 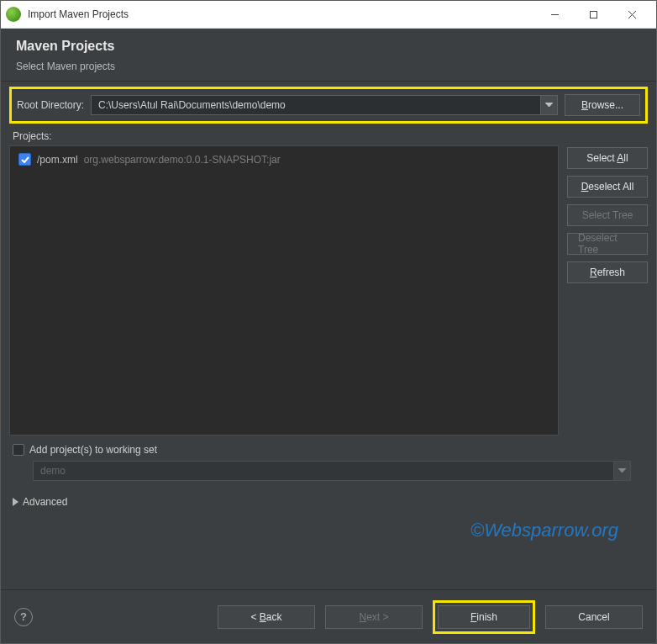 I want to click on titlebar: Import Maven Projects, so click(x=328, y=15).